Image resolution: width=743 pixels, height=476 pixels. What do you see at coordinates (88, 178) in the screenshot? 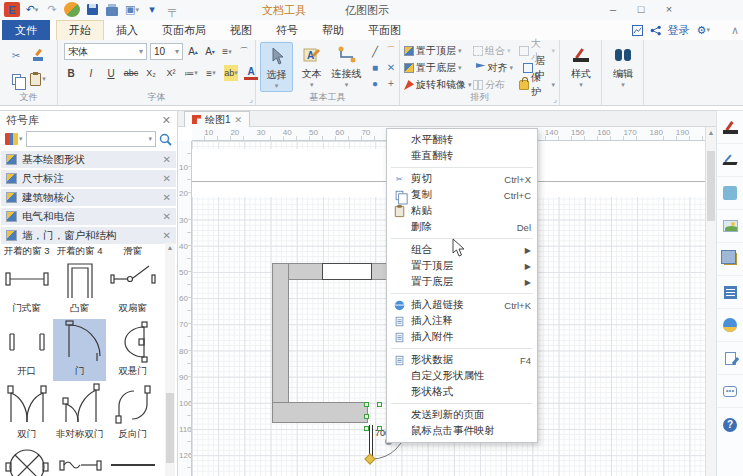
I see `category-dimensioning: 尺寸标注✕` at bounding box center [88, 178].